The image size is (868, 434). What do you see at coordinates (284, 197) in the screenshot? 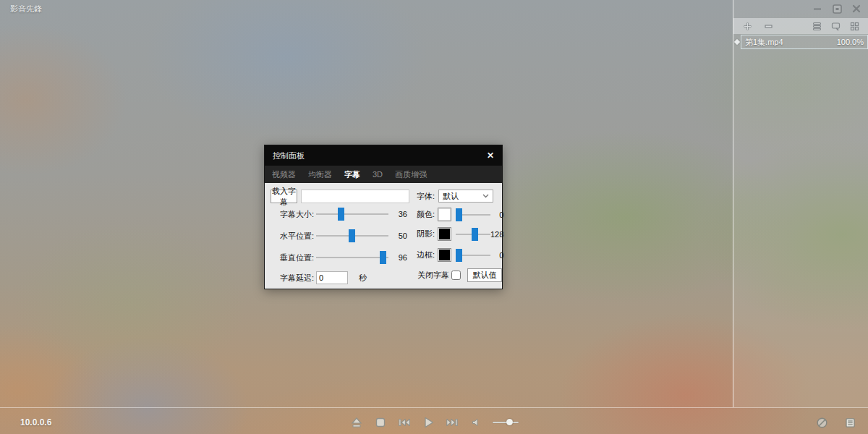
I see `load-subtitle-button: 载入字幕` at bounding box center [284, 197].